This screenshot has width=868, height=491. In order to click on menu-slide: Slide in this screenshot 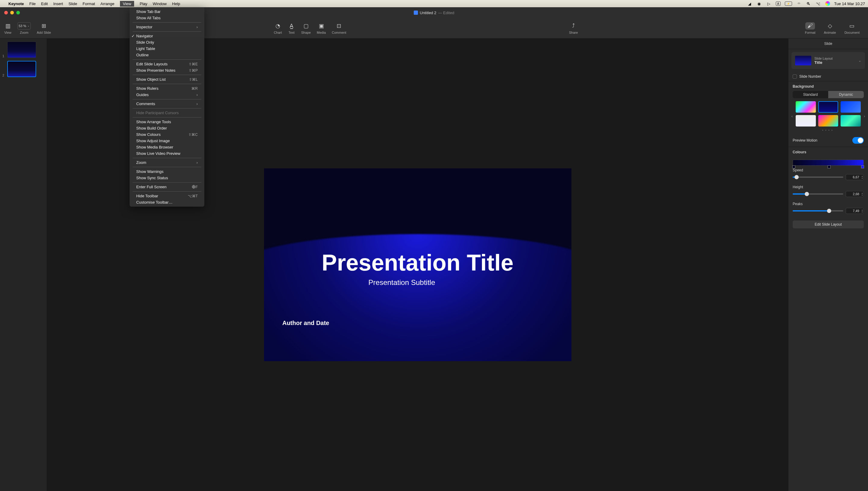, I will do `click(73, 4)`.